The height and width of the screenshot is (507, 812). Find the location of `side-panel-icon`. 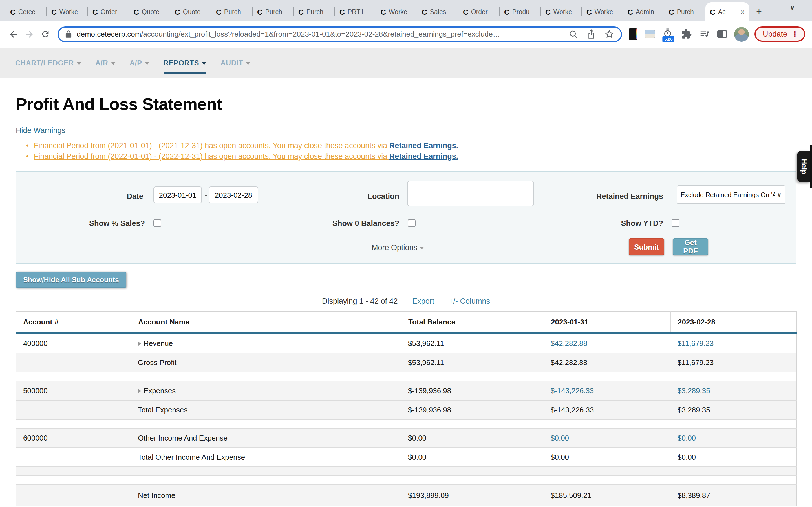

side-panel-icon is located at coordinates (722, 34).